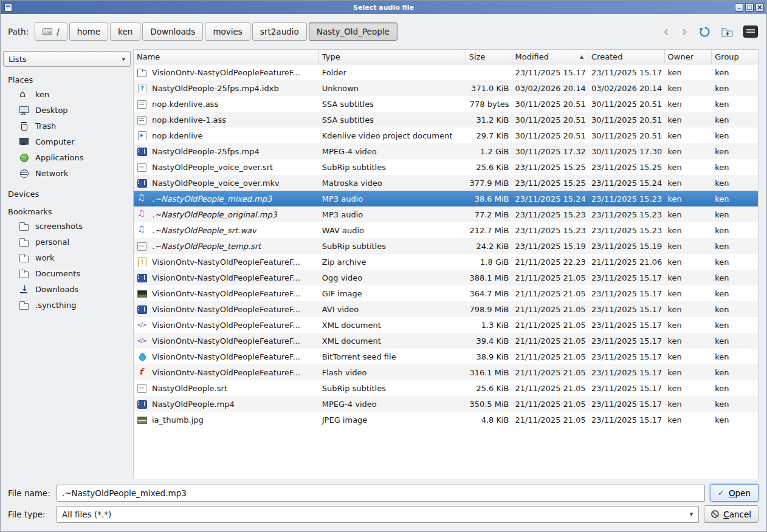  Describe the element at coordinates (67, 194) in the screenshot. I see `sidebar-sections: PlaceskenDesktopTrashComputerApplication…` at that location.